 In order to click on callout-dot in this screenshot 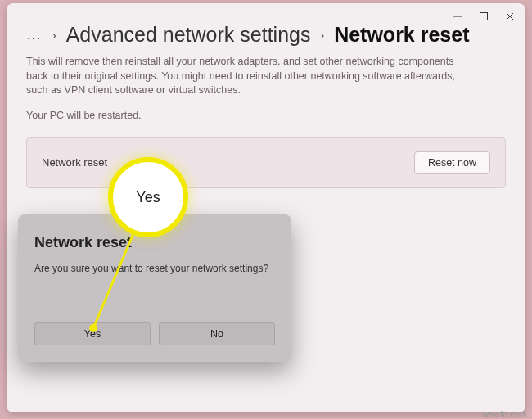, I will do `click(93, 328)`.